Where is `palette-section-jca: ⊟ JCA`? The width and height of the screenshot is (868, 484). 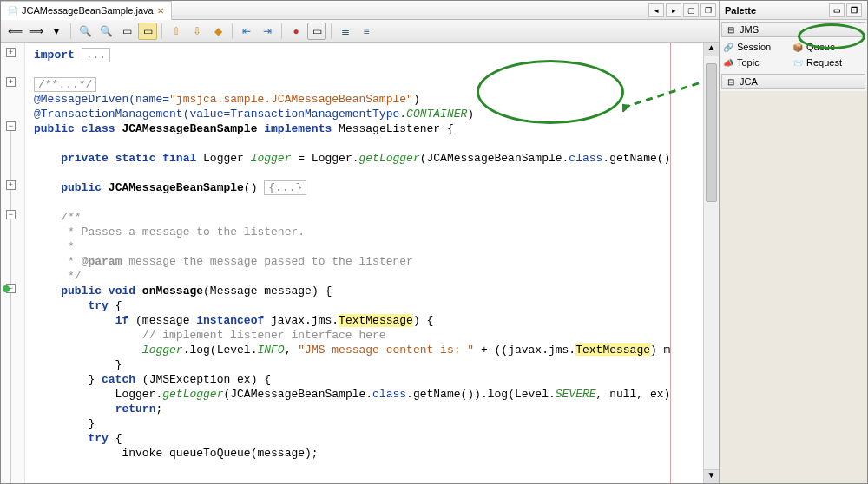
palette-section-jca: ⊟ JCA is located at coordinates (793, 82).